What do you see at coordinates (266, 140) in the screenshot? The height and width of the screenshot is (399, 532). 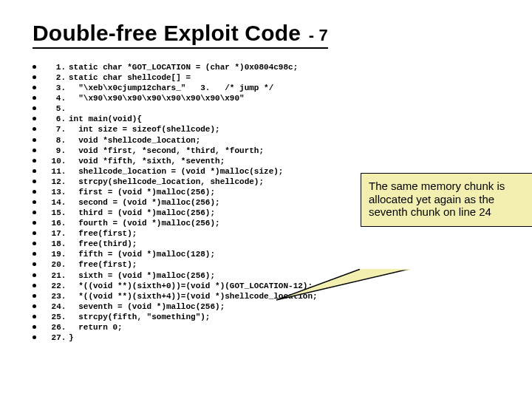 I see `code-line: 8. void *shellcode_location;` at bounding box center [266, 140].